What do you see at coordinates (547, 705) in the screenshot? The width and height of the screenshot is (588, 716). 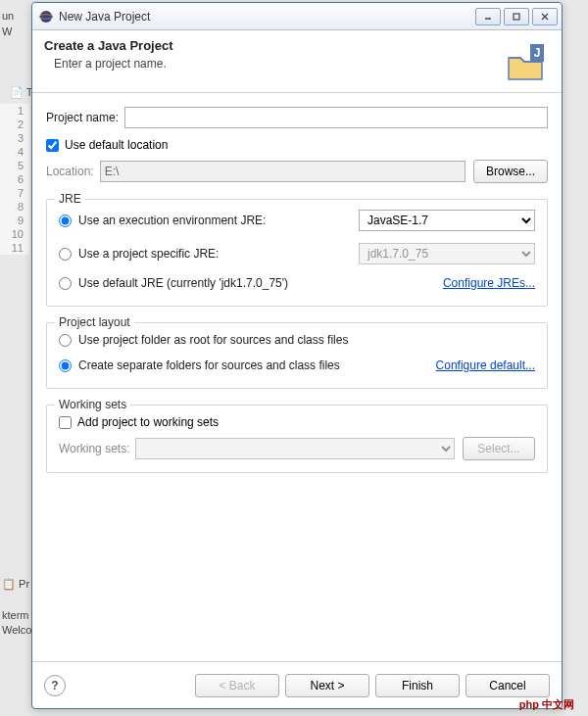 I see `watermark-logo: php 中文网` at bounding box center [547, 705].